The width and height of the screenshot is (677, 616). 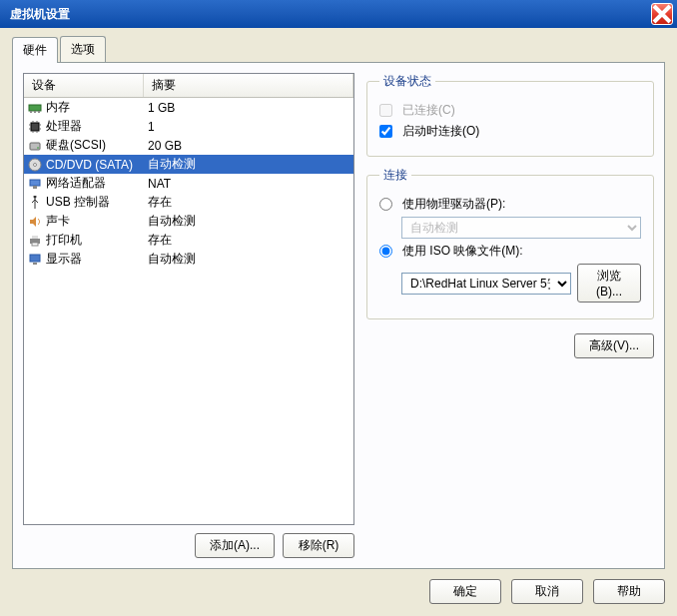 I want to click on tab-options: 选项, so click(x=83, y=49).